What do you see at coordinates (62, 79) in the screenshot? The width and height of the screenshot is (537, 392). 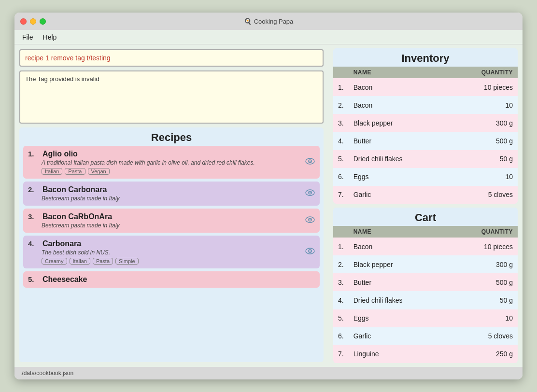 I see `output-text: The Tag provided is invalid` at bounding box center [62, 79].